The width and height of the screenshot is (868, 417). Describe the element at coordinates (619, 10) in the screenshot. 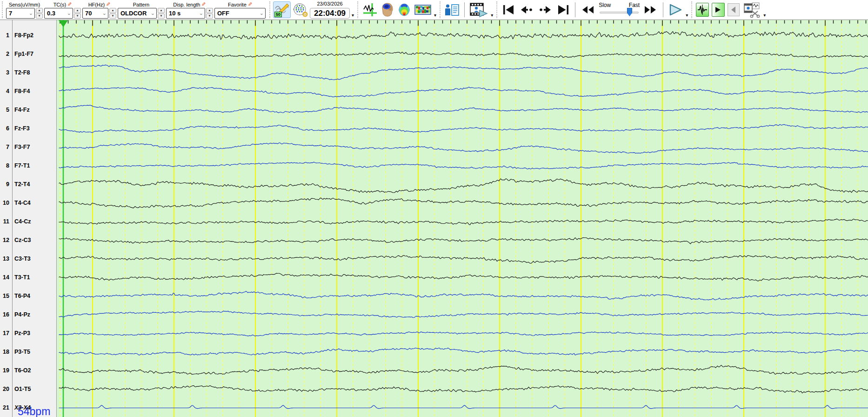

I see `speed-slider: Slow Fast` at that location.